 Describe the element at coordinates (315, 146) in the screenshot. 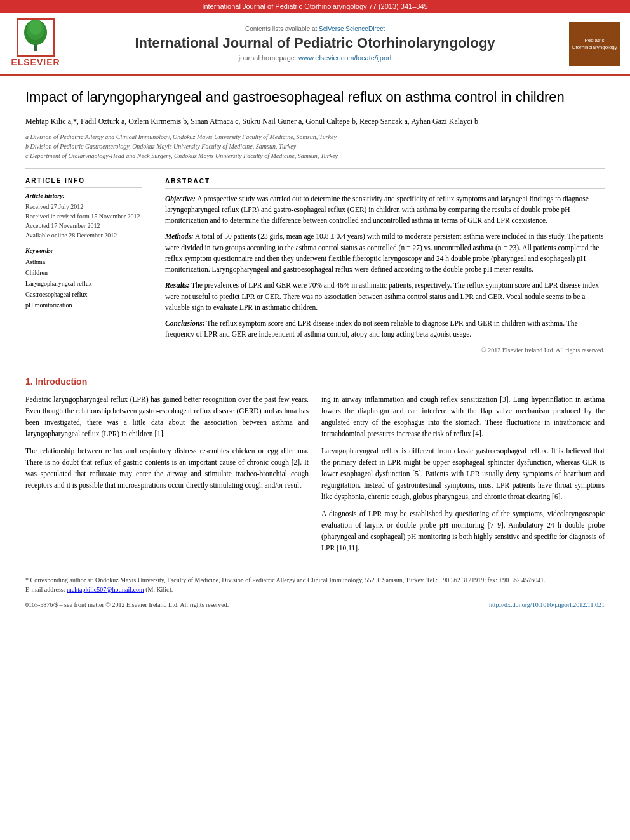

I see `affiliations: a Division of Pediatric Allergy and Clin…` at that location.